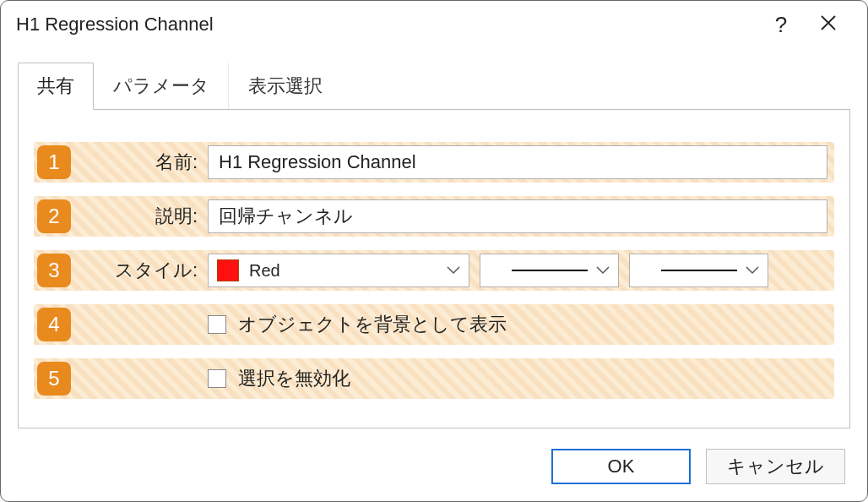  Describe the element at coordinates (518, 162) in the screenshot. I see `name-input: H1 Regression Channel` at that location.